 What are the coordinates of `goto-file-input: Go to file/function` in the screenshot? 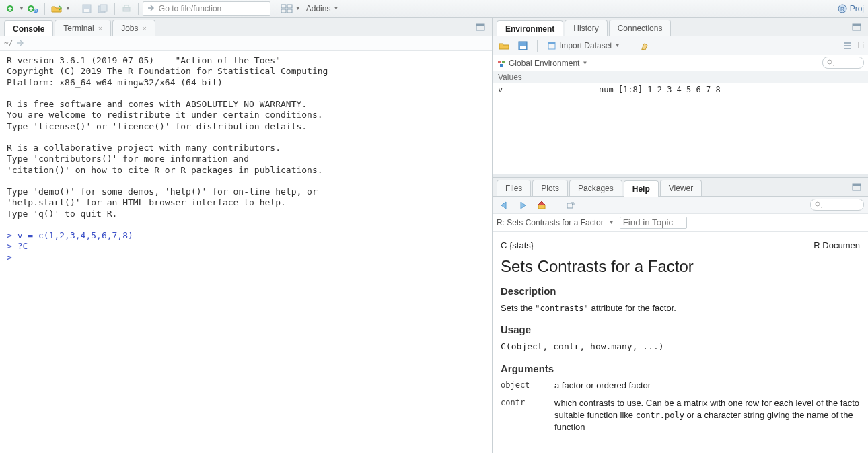 It's located at (207, 9).